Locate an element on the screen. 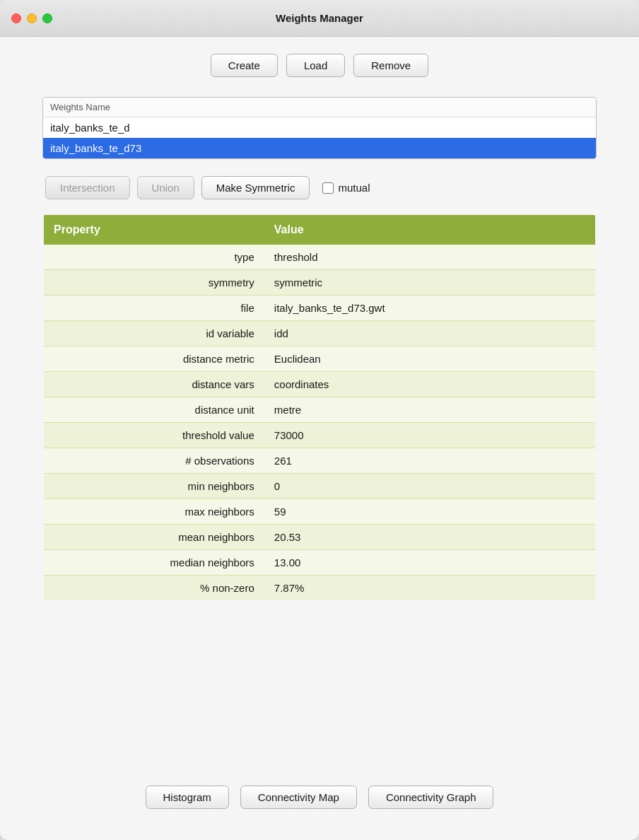 The height and width of the screenshot is (840, 639). col-value-header: Value is located at coordinates (430, 229).